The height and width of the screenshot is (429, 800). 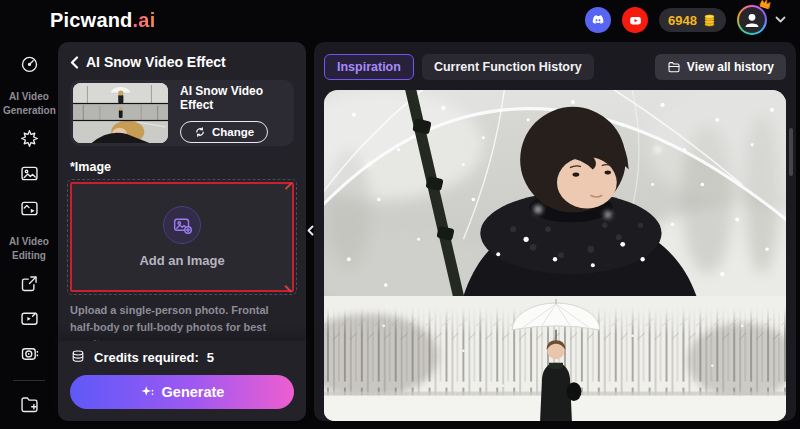 I want to click on credits-badge: 6948, so click(x=692, y=20).